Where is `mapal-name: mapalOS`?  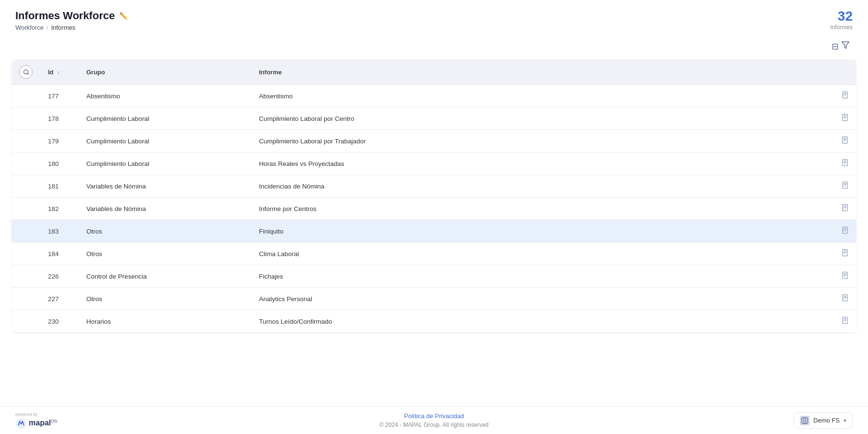
mapal-name: mapalOS is located at coordinates (43, 423).